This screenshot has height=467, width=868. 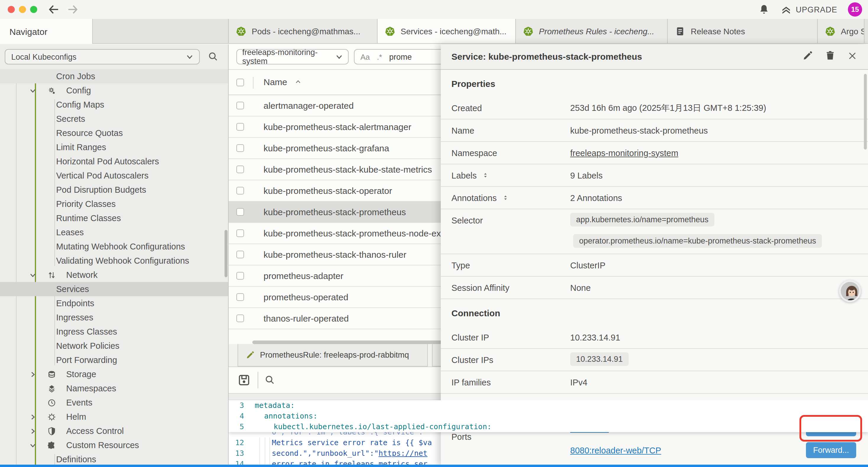 What do you see at coordinates (599, 359) in the screenshot?
I see `value-chip: 10.233.14.91` at bounding box center [599, 359].